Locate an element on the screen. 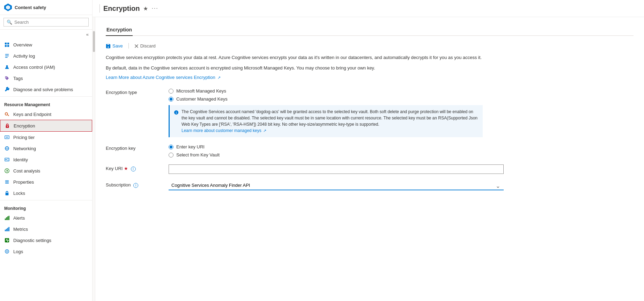  sidebar-item-activity-log: Activity log is located at coordinates (46, 56).